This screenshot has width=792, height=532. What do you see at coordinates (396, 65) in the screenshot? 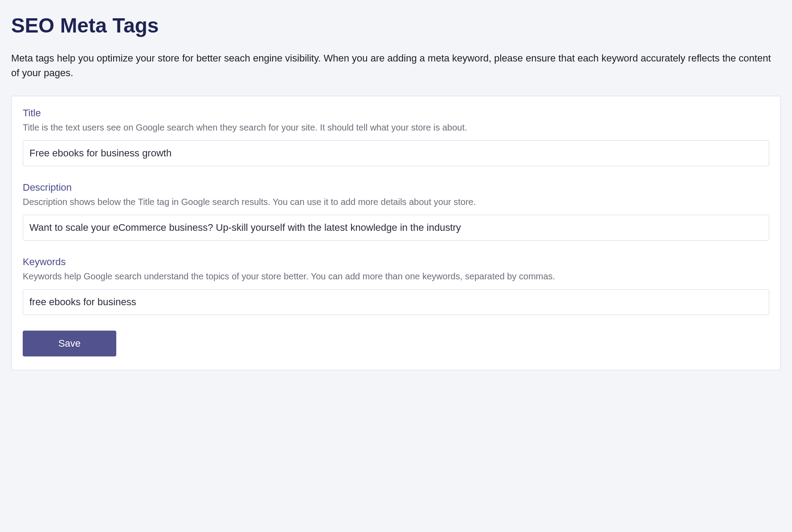
I see `page-description: Meta tags help you optimize your store f…` at bounding box center [396, 65].